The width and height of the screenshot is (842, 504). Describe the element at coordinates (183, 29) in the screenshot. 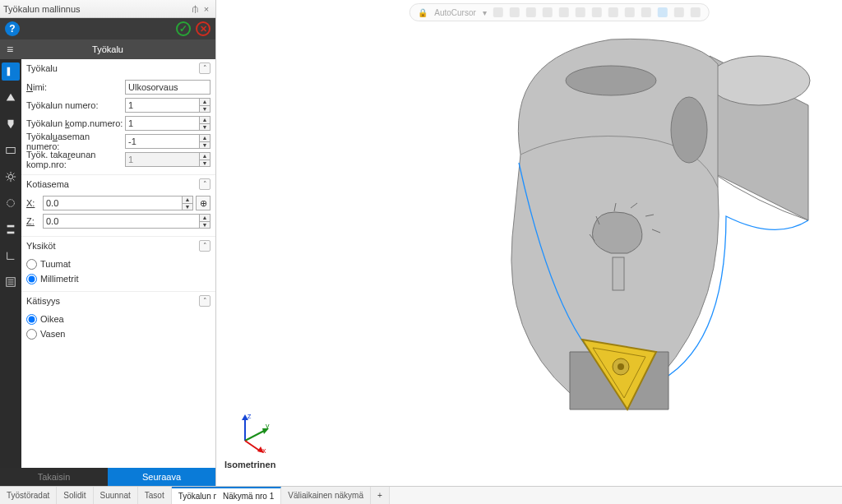

I see `ok-button` at that location.